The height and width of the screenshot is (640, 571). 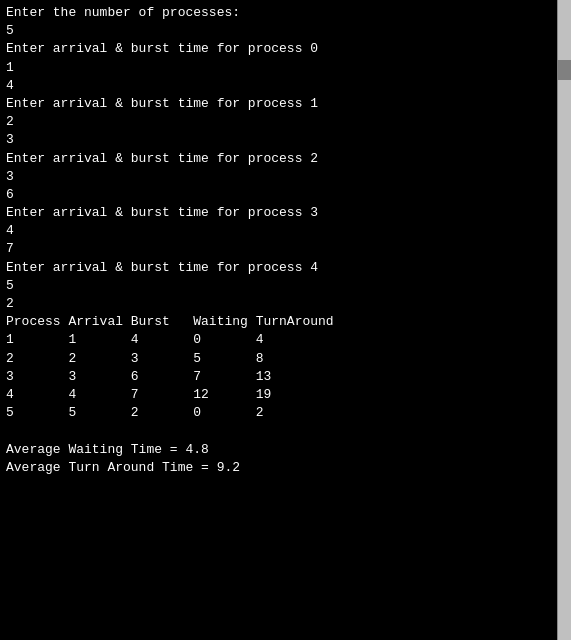 What do you see at coordinates (278, 213) in the screenshot?
I see `prompt-process-3: Enter arrival & burst time for process 3` at bounding box center [278, 213].